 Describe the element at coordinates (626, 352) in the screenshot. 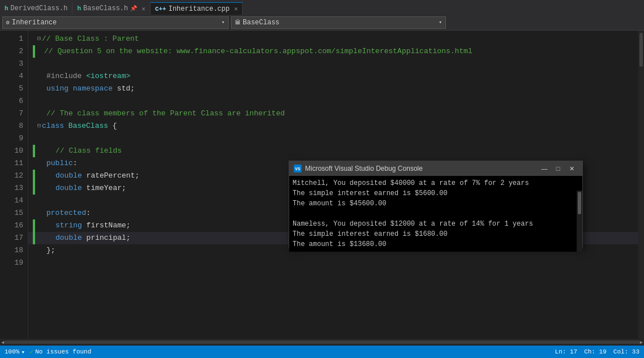

I see `status-col: Col: 33` at that location.